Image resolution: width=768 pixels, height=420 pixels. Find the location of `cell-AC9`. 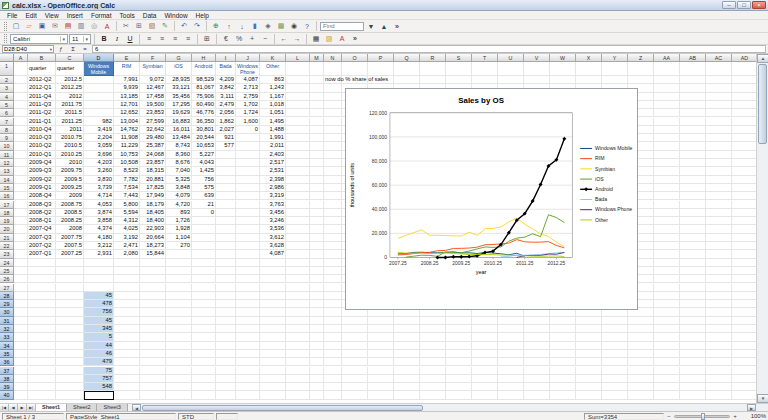

cell-AC9 is located at coordinates (719, 138).